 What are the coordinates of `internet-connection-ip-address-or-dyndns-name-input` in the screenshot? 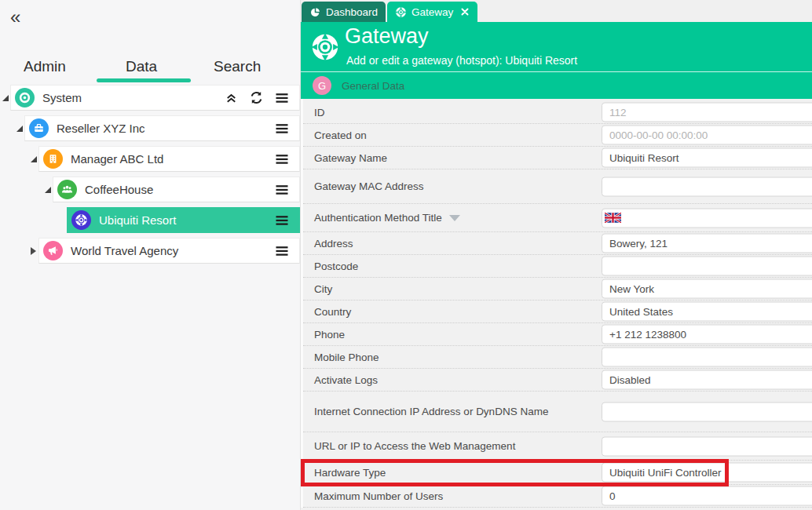 It's located at (707, 411).